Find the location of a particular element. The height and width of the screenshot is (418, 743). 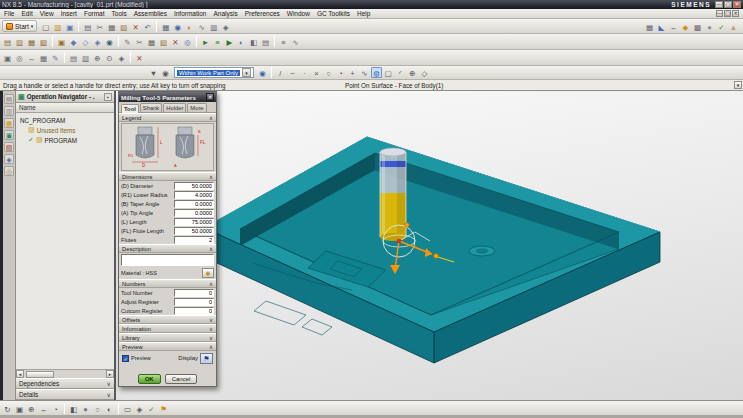

preview-checkbox: ✓ is located at coordinates (126, 358).